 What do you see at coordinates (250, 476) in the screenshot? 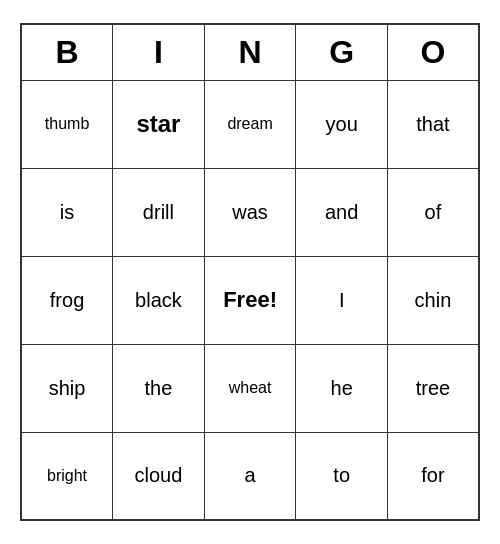
I see `bingo-cell-4-2: a` at bounding box center [250, 476].